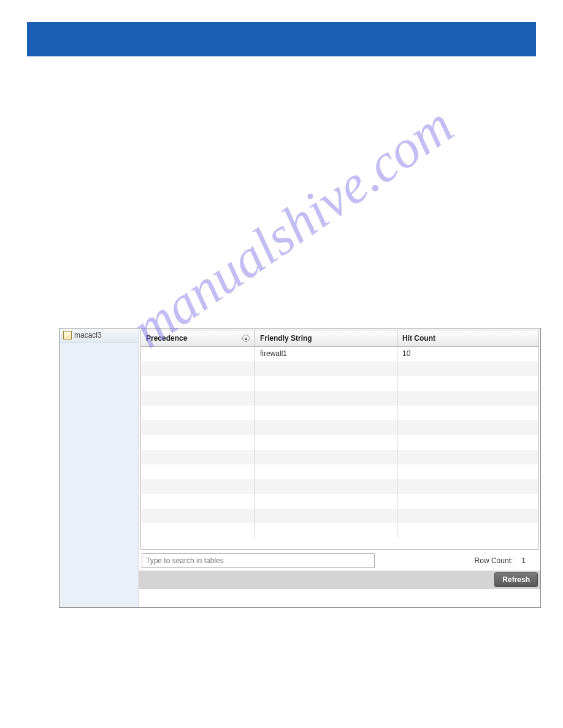  What do you see at coordinates (246, 338) in the screenshot?
I see `sort-asc-icon: ▲` at bounding box center [246, 338].